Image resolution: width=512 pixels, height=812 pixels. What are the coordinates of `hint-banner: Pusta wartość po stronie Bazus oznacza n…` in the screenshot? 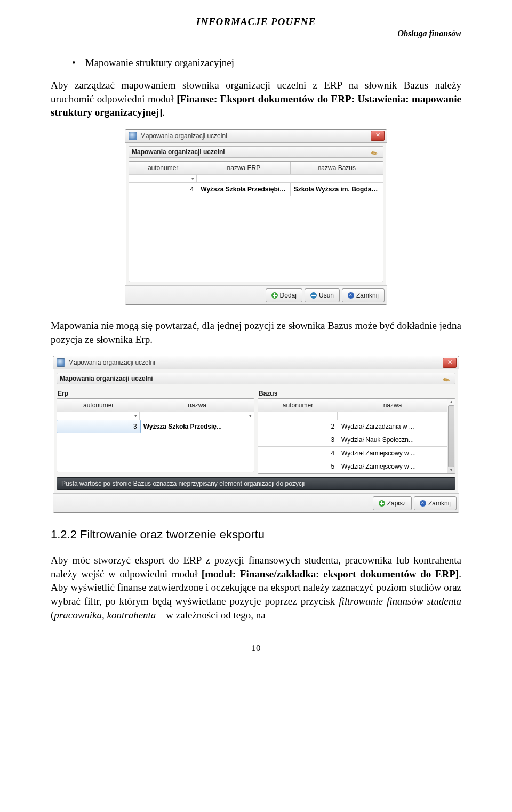 It's located at (256, 484).